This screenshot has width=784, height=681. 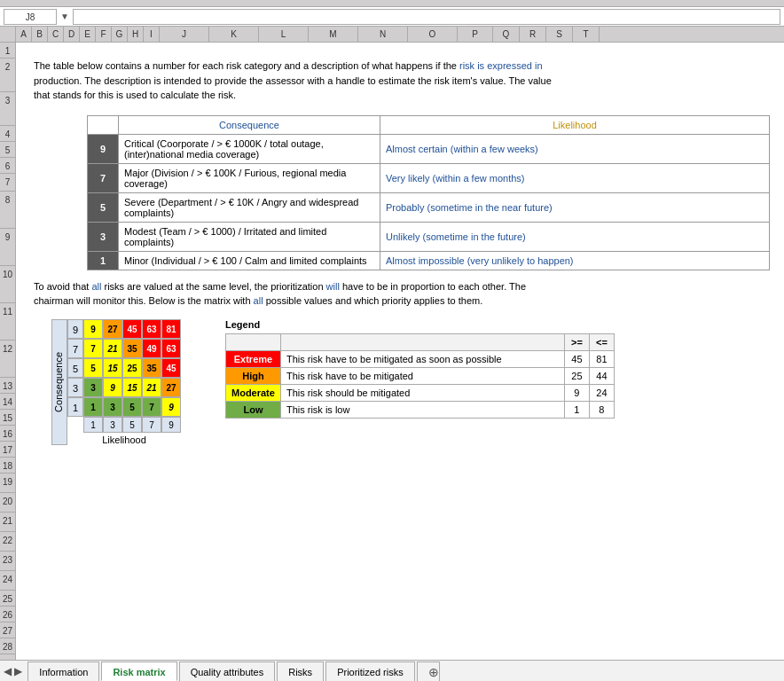 I want to click on name-box: J8, so click(x=30, y=17).